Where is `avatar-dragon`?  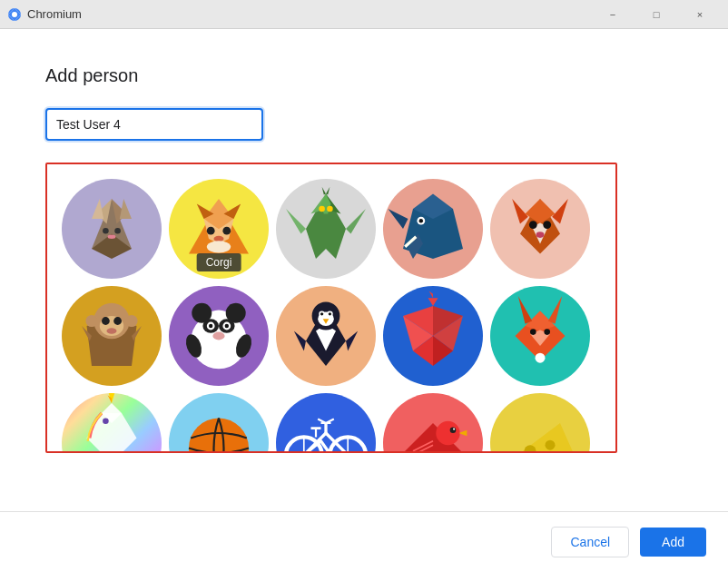 avatar-dragon is located at coordinates (326, 229).